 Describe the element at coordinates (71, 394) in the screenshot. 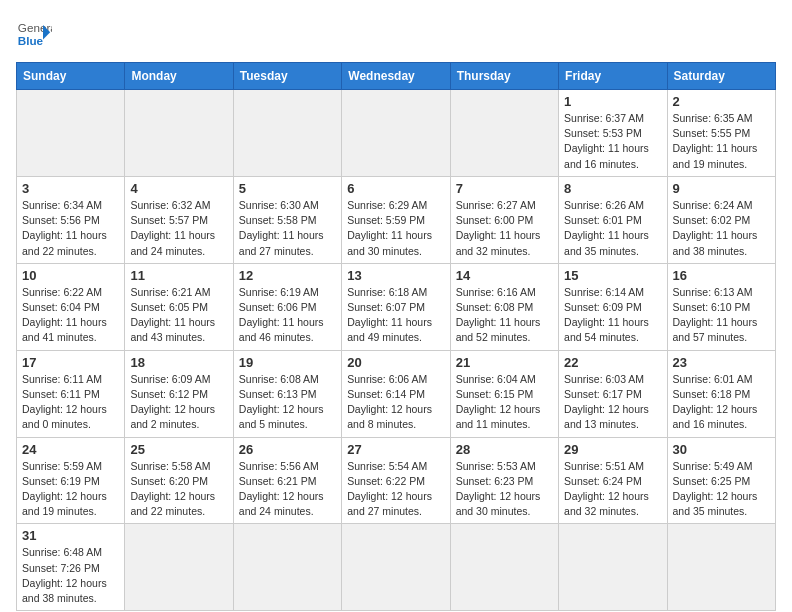

I see `calendar-cell: 17Sunrise: 6:11 AM Sunset: 6:11 PM Dayli…` at that location.